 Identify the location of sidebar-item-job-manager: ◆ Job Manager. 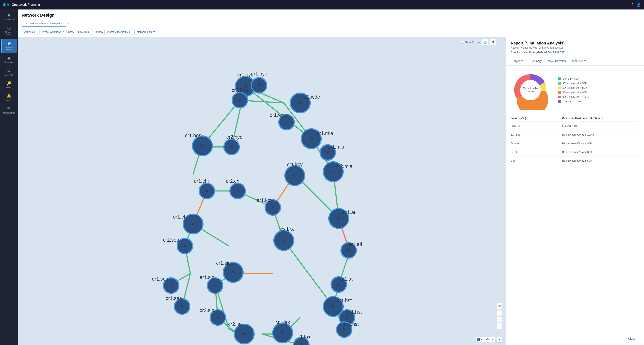
(9, 60).